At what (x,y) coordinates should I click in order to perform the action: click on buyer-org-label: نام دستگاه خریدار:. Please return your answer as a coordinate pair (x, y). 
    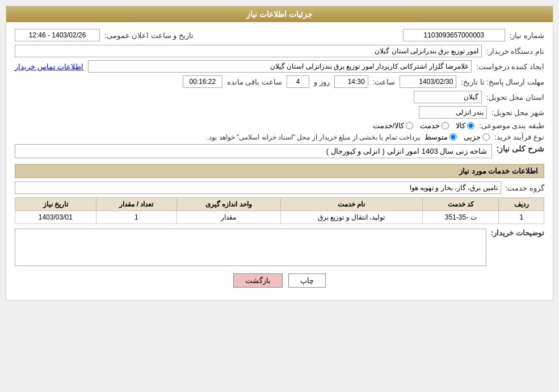
    Looking at the image, I should click on (515, 51).